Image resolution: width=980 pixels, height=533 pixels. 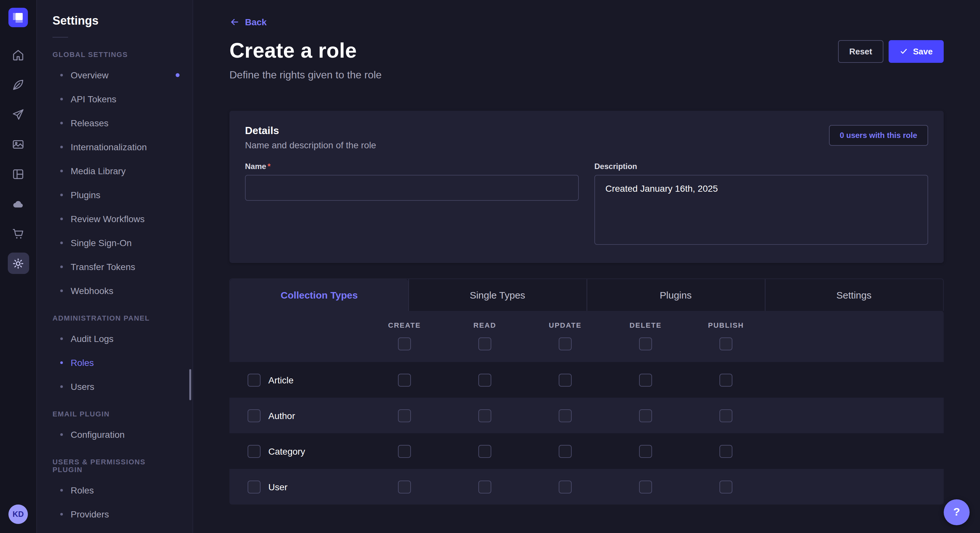 What do you see at coordinates (297, 487) in the screenshot?
I see `row-label-cell: User` at bounding box center [297, 487].